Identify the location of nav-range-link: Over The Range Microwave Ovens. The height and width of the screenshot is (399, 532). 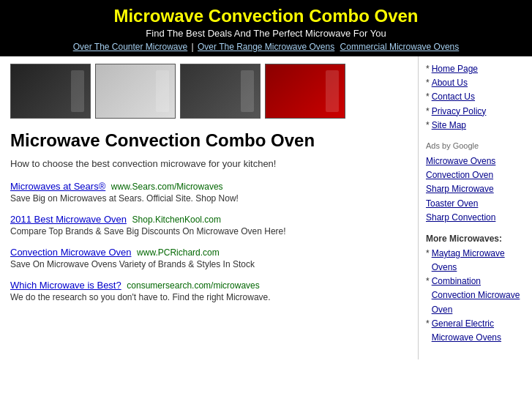
(266, 47).